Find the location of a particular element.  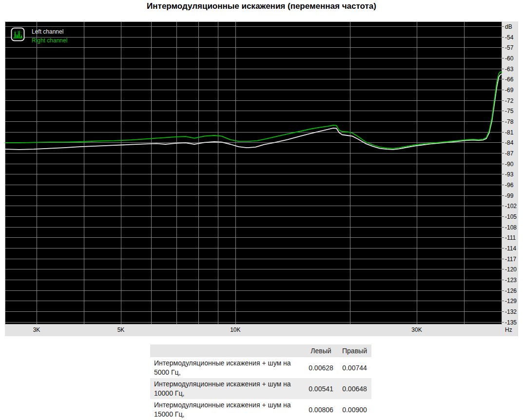

table-row: Интермодуляционные искажения + шум на 10… is located at coordinates (261, 389).